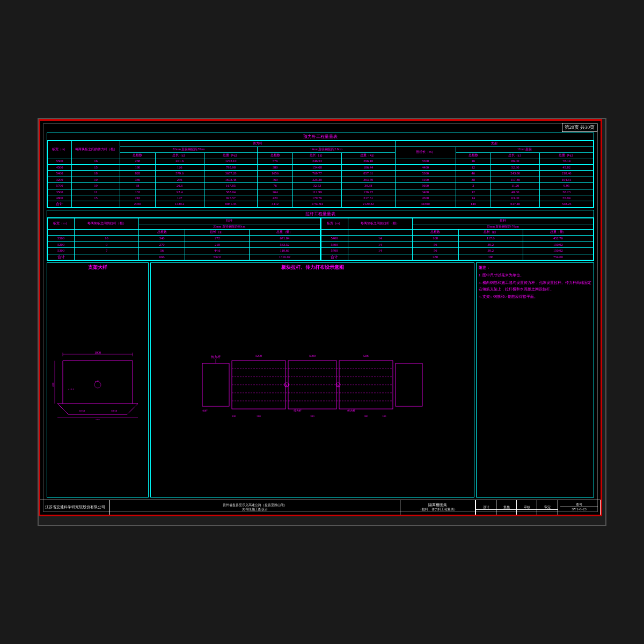 The width and height of the screenshot is (644, 644). Describe the element at coordinates (138, 204) in the screenshot. I see `table1-cell: 2056` at that location.